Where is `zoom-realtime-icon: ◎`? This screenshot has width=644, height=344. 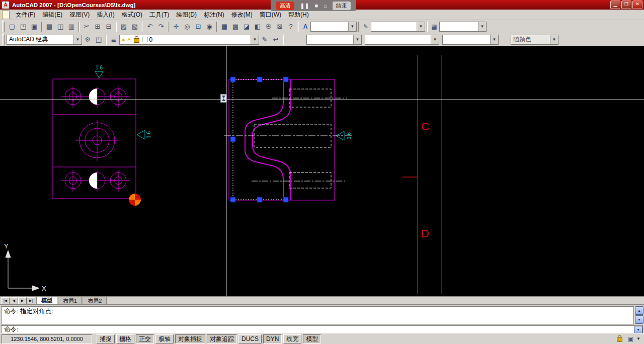 zoom-realtime-icon: ◎ is located at coordinates (187, 27).